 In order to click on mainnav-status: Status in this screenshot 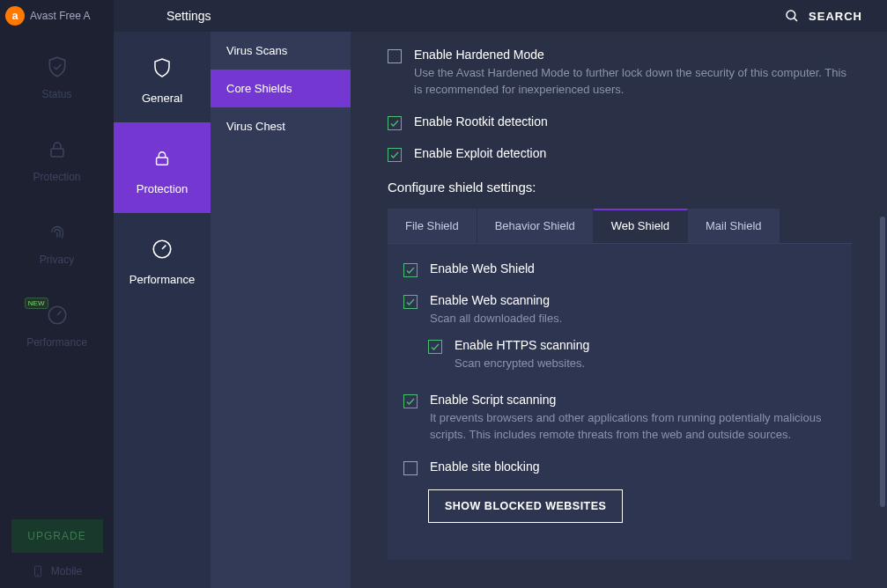, I will do `click(56, 73)`.